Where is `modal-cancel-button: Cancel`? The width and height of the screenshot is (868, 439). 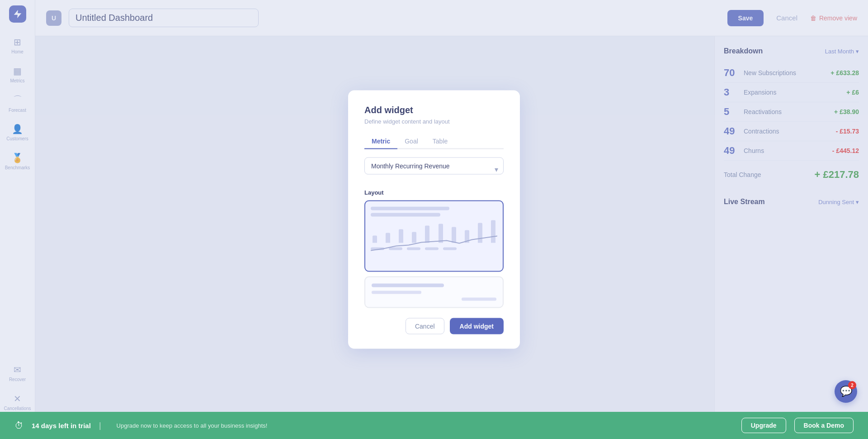 modal-cancel-button: Cancel is located at coordinates (425, 326).